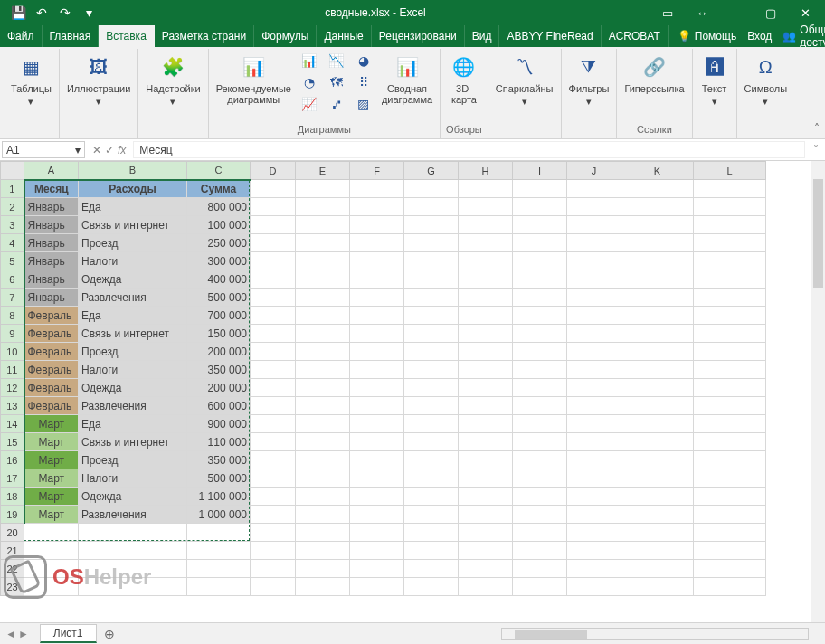  I want to click on close-icon: ✕, so click(805, 13).